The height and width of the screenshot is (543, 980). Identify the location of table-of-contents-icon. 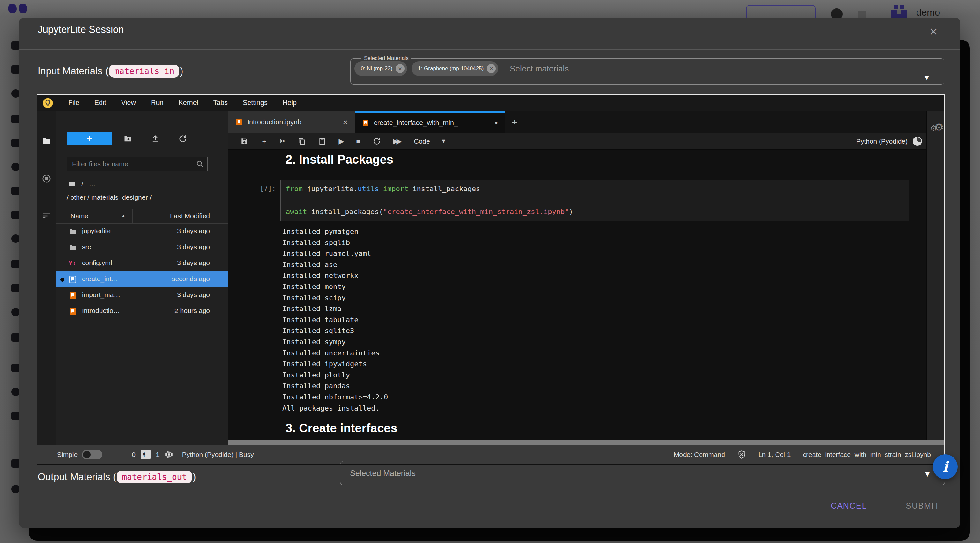
(46, 215).